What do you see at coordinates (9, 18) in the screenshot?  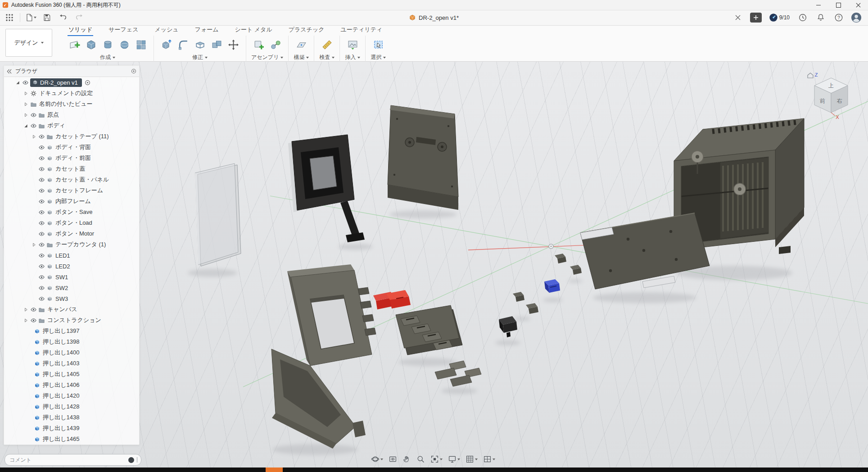 I see `app-grid-button` at bounding box center [9, 18].